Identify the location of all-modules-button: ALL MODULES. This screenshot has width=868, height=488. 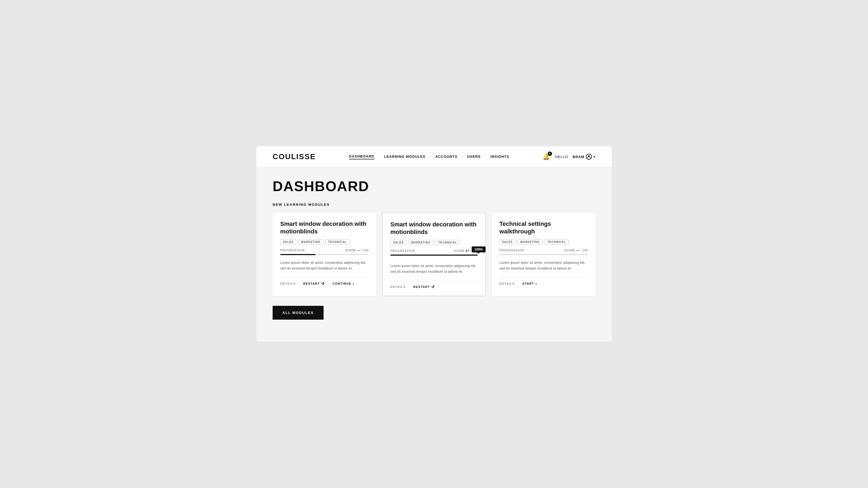
(298, 313).